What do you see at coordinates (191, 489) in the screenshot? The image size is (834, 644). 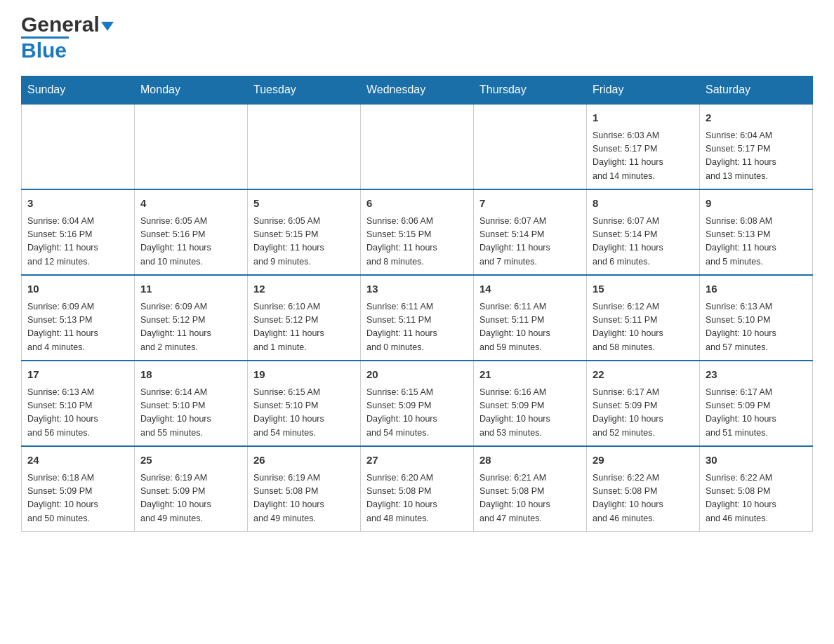 I see `calendar-cell: 25Sunrise: 6:19 AMSunset: 5:09 PMDayligh…` at bounding box center [191, 489].